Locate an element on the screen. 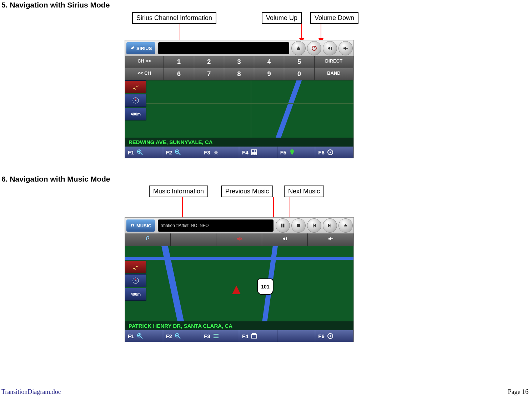  device-sirius: SIRIUS CH >> 1 2 3 4 5 DIRECT << CH 6 7 … is located at coordinates (239, 99).